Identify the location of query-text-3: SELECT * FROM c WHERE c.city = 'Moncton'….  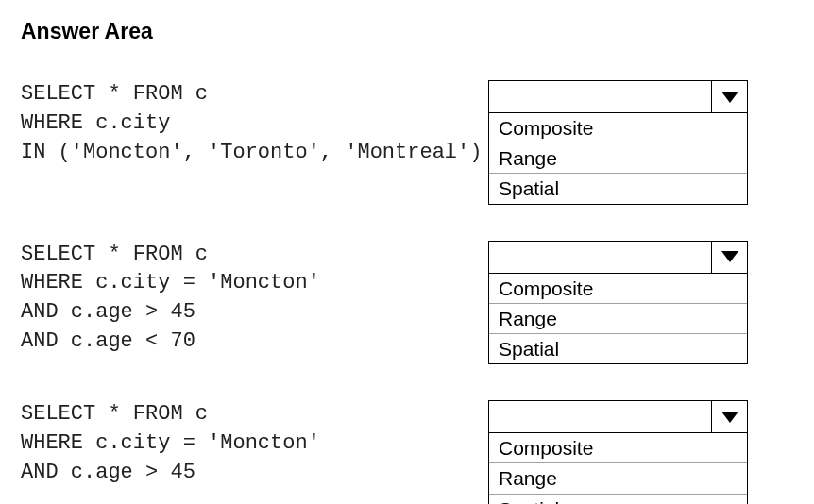
(255, 444).